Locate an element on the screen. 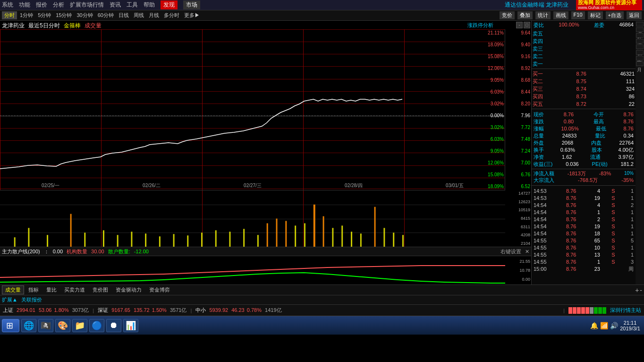 Image resolution: width=644 pixels, height=362 pixels. rs-tab-price: 价 is located at coordinates (640, 30).